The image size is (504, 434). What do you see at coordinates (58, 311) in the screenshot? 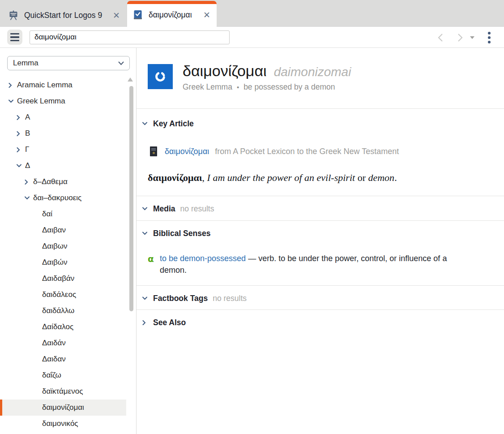
I see `tree-item-label: δαιδάλλω` at bounding box center [58, 311].